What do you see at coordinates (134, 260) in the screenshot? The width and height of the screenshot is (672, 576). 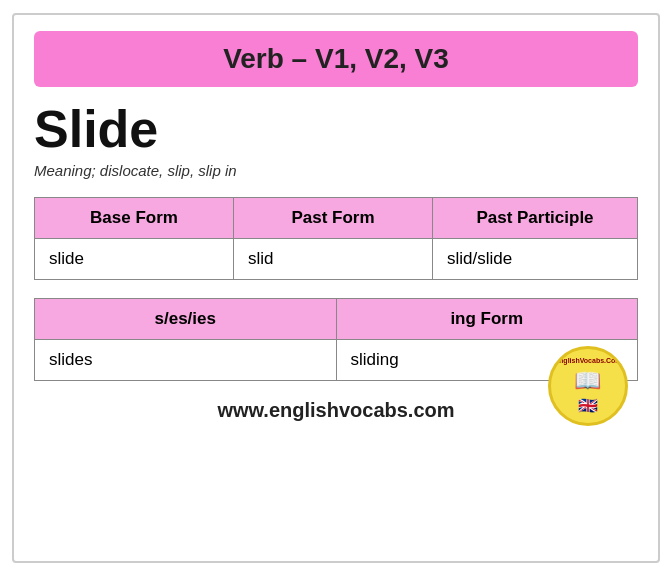 I see `cell-base: slide` at bounding box center [134, 260].